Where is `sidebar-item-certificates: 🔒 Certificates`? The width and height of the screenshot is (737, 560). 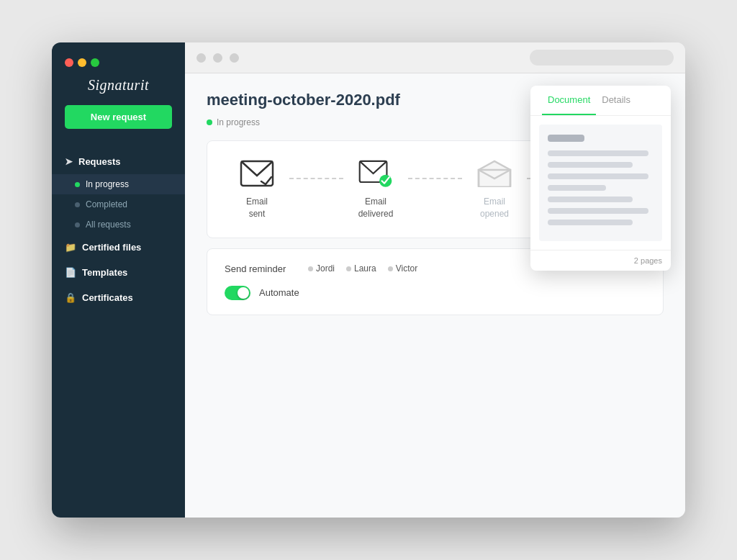
sidebar-item-certificates: 🔒 Certificates is located at coordinates (118, 298).